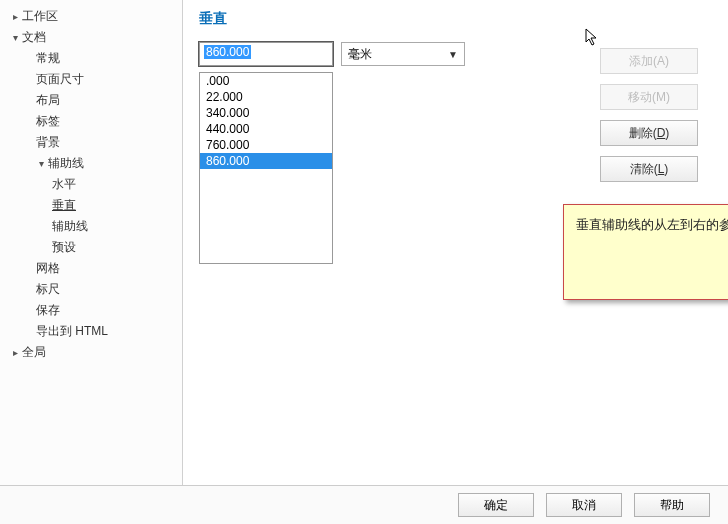  What do you see at coordinates (72, 331) in the screenshot?
I see `sidebar-item-label: 导出到 HTML` at bounding box center [72, 331].